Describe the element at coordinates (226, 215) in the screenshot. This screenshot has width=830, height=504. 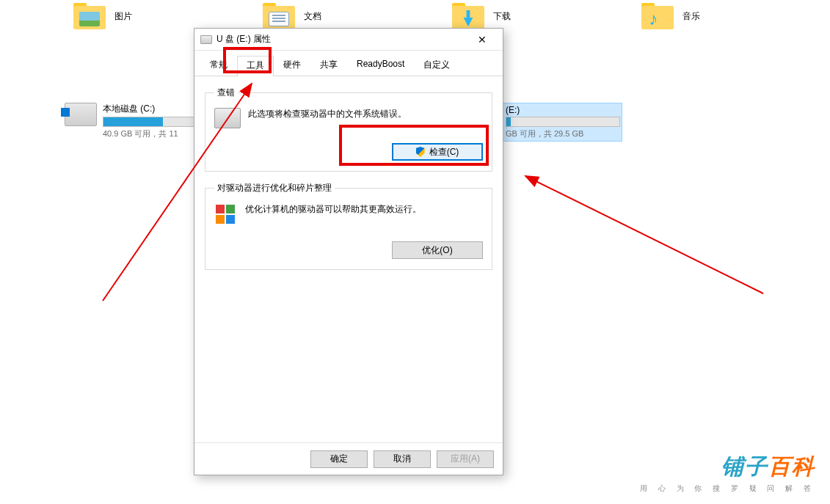
I see `defrag-icon` at that location.